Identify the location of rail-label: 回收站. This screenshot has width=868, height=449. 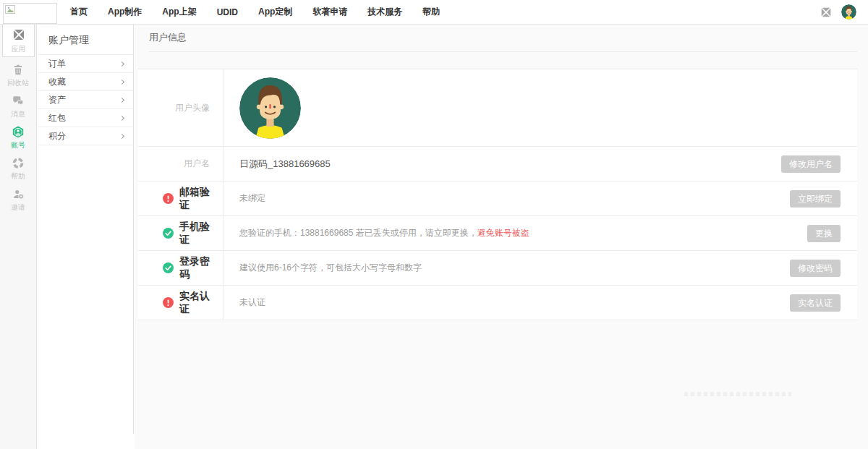
(18, 83).